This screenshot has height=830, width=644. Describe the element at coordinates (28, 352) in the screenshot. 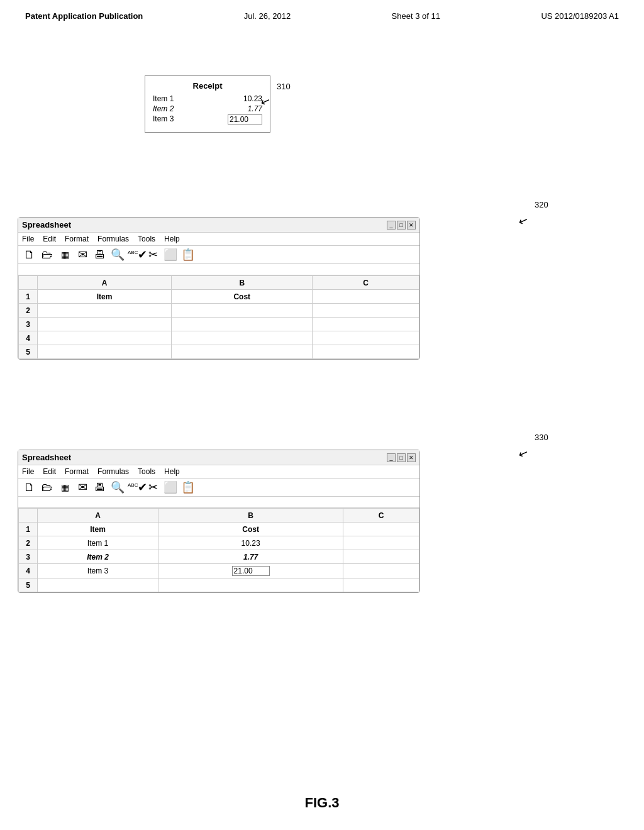

I see `ss1-row5-header: 5` at that location.